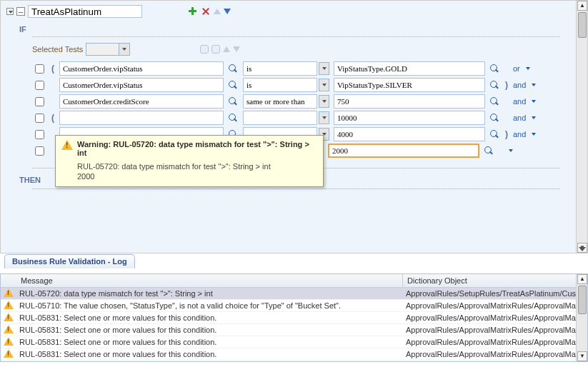 The image size is (588, 372). What do you see at coordinates (9, 281) in the screenshot?
I see `log-col-icon` at bounding box center [9, 281].